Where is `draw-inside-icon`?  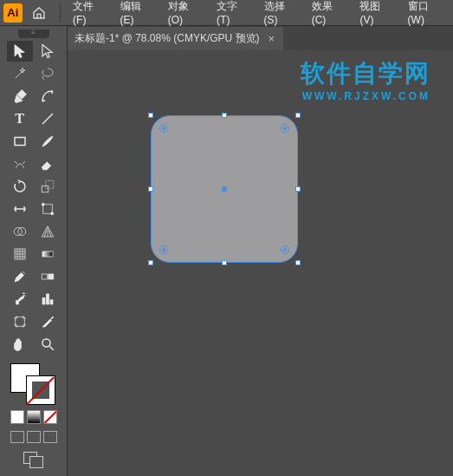 draw-inside-icon is located at coordinates (50, 437).